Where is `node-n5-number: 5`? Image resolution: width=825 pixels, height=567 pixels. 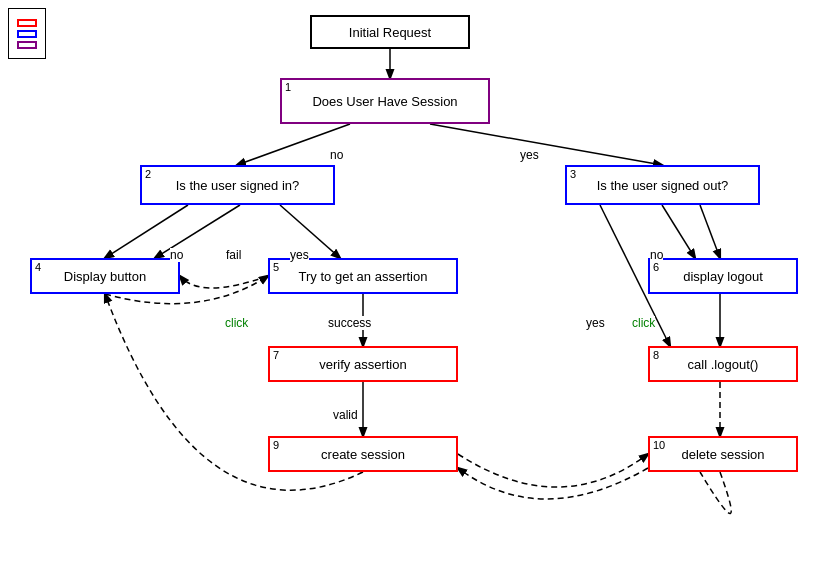 node-n5-number: 5 is located at coordinates (276, 267).